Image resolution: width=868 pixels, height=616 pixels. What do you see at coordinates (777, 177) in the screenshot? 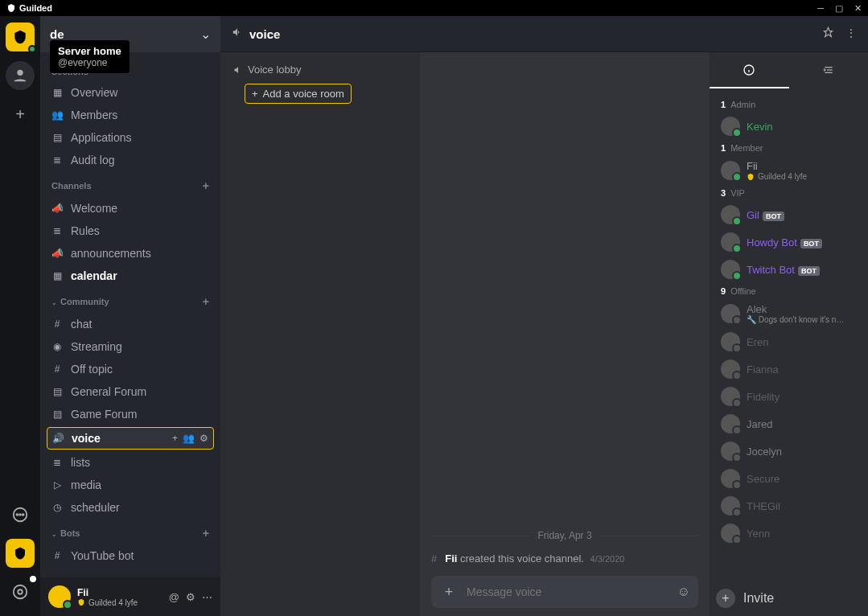
I see `member-status: Guilded 4 lyfe` at bounding box center [777, 177].